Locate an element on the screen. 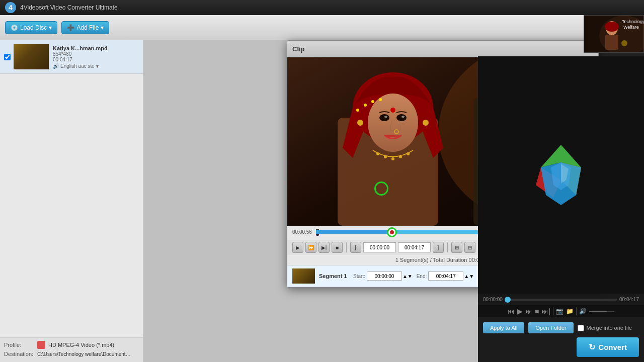  title-bar: 4 4Videosoft Video Converter Ultimate is located at coordinates (322, 8).